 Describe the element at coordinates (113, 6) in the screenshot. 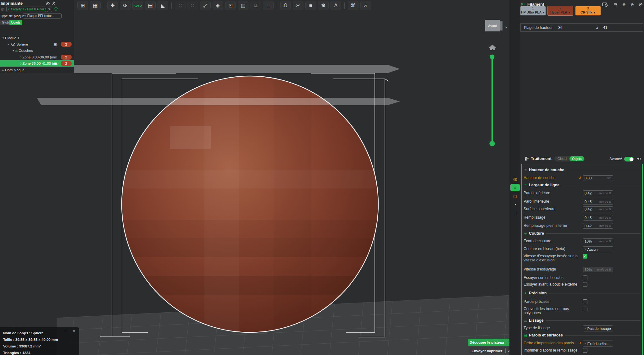

I see `move-button: ✥` at that location.